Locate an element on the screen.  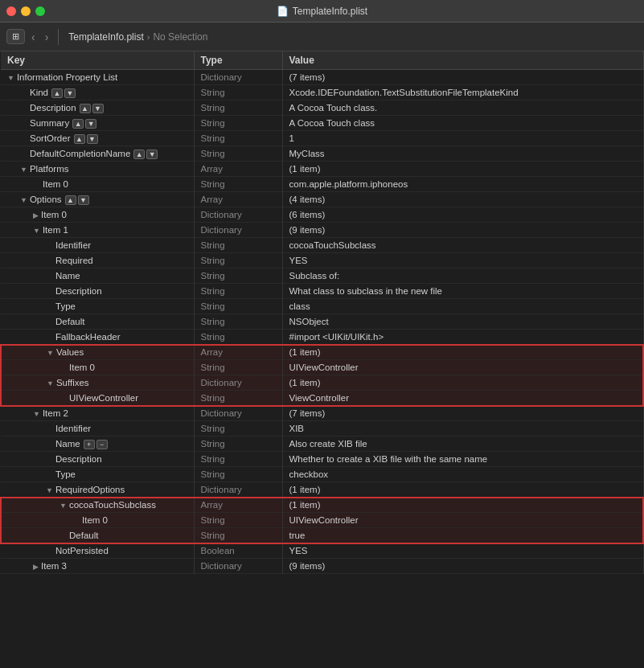
table-row: SortOrder▲▼String1 is located at coordinates (322, 138).